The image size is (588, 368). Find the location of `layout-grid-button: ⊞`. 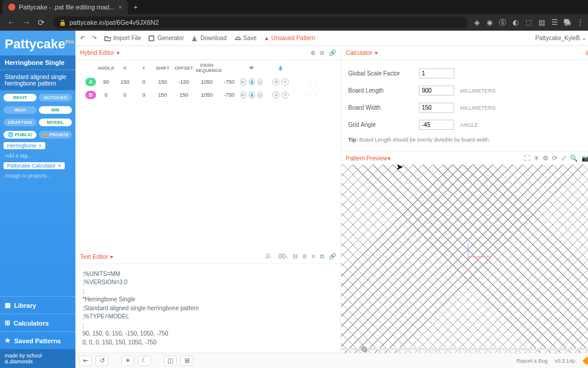

layout-grid-button: ⊞ is located at coordinates (187, 361).